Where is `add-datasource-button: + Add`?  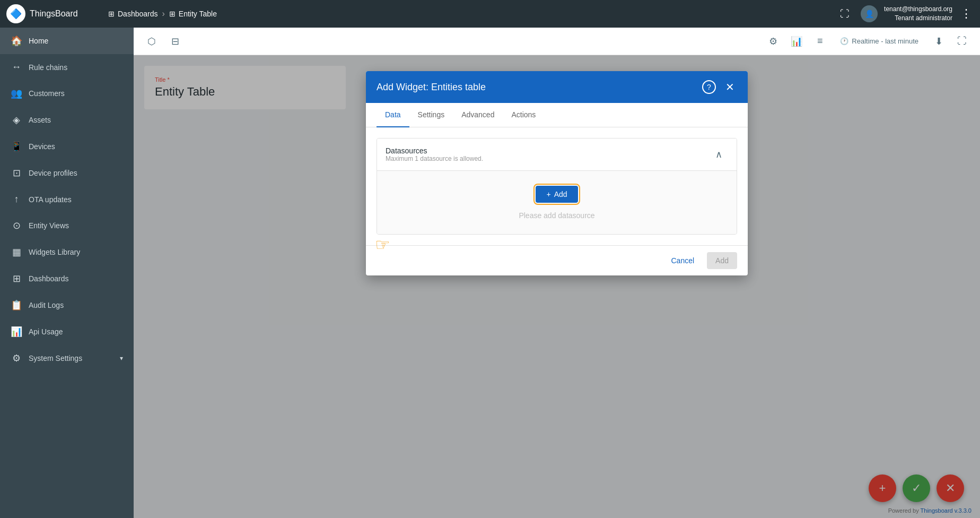 add-datasource-button: + Add is located at coordinates (557, 194).